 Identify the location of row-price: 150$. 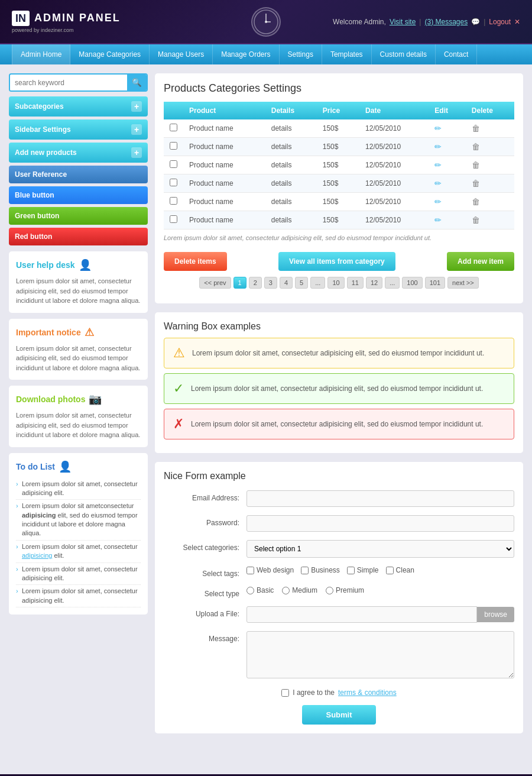
(338, 166).